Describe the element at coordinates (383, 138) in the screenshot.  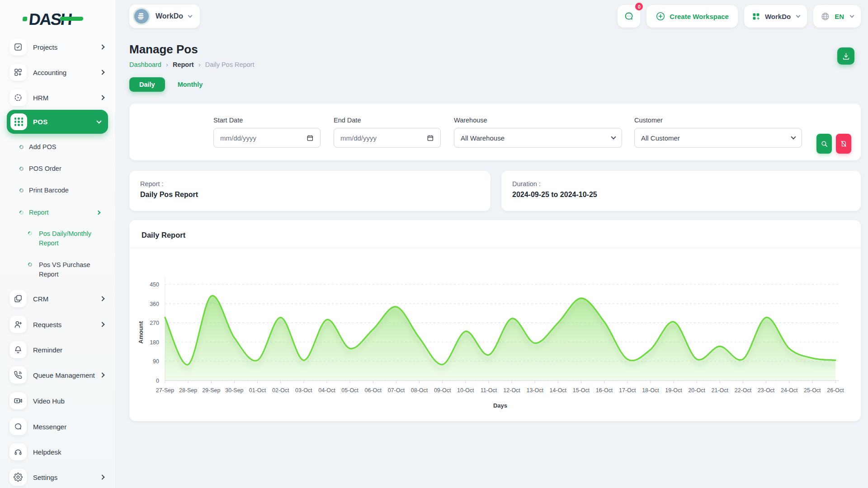
I see `end-date-input` at that location.